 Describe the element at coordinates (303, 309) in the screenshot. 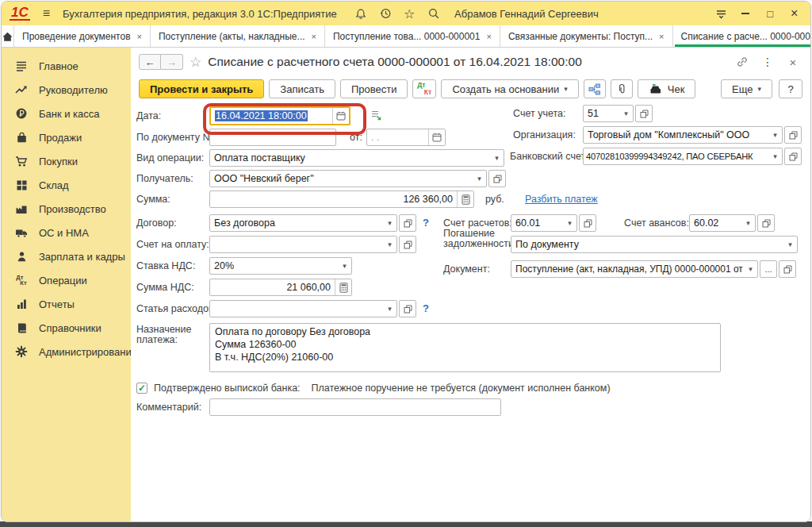

I see `expense-item-field: ▾` at that location.